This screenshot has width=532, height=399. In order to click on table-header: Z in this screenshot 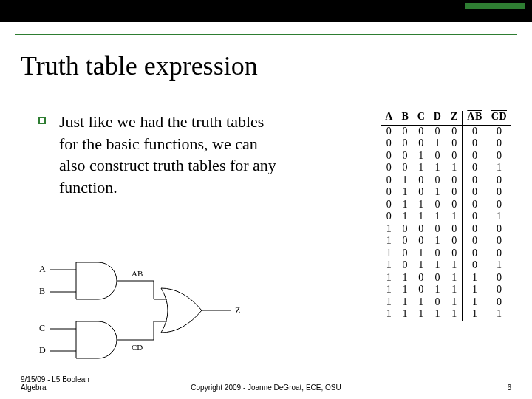, I will do `click(454, 118)`.